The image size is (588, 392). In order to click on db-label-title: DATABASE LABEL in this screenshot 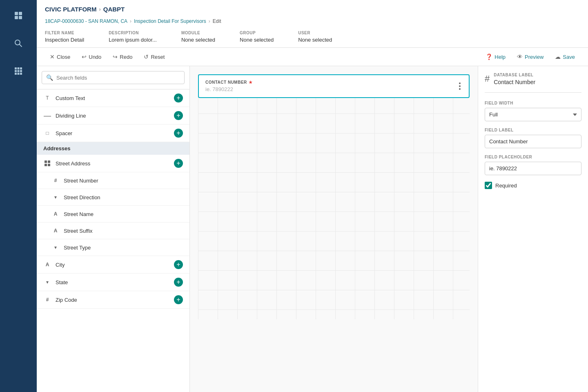, I will do `click(514, 75)`.